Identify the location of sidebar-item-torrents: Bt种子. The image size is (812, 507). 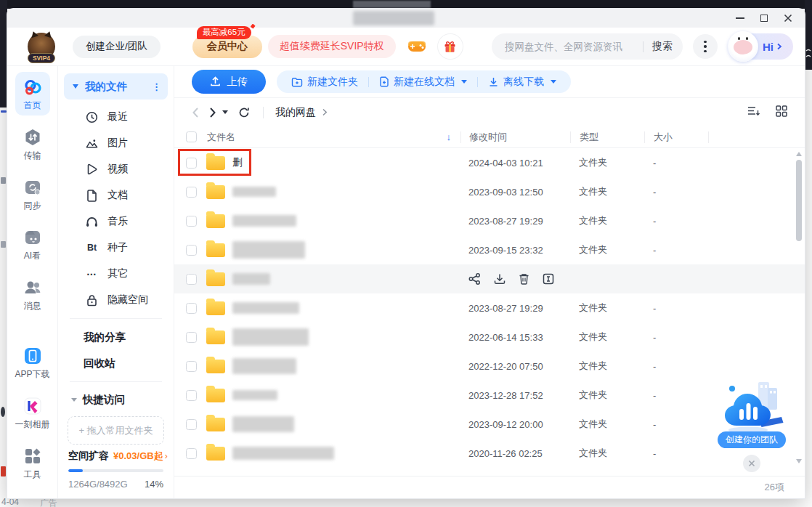
(116, 248).